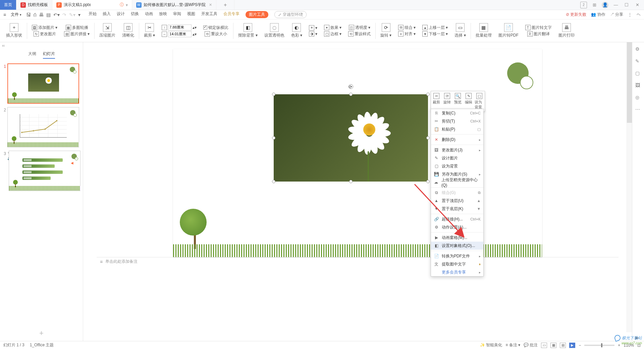  Describe the element at coordinates (508, 31) in the screenshot. I see `to-pdf: 📄图片转PDF` at that location.